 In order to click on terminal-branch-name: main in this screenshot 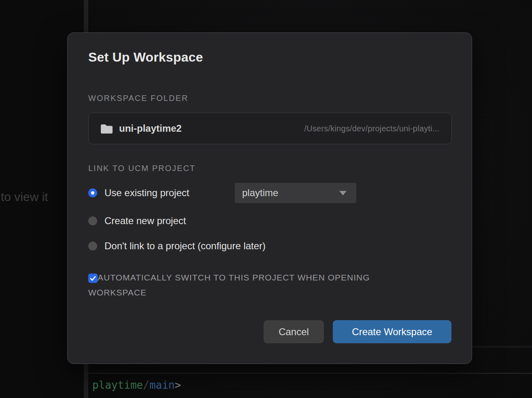, I will do `click(162, 385)`.